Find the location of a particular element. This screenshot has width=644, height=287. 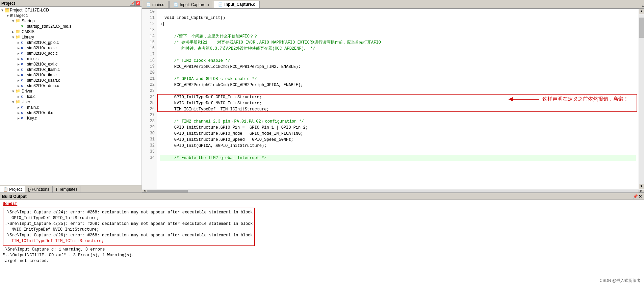

tree-item-p19: ►cmain.c is located at coordinates (71, 107).